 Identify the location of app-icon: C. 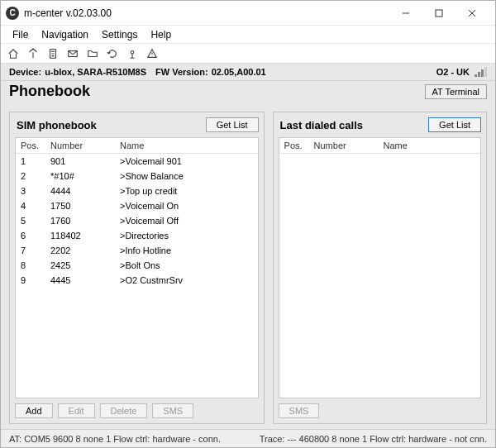
(12, 13).